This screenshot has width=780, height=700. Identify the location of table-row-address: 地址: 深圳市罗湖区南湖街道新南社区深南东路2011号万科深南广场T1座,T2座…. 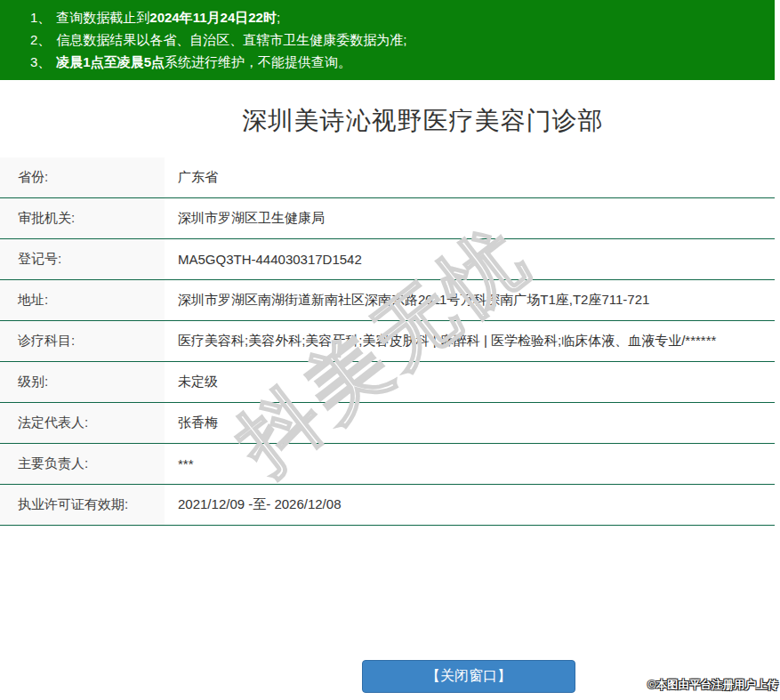
(388, 301).